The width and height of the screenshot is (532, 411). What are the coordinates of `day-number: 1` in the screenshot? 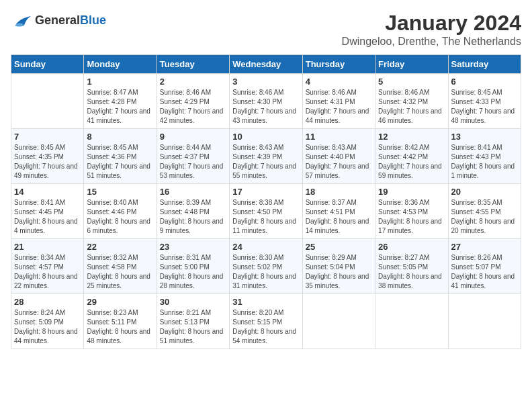 It's located at (120, 82).